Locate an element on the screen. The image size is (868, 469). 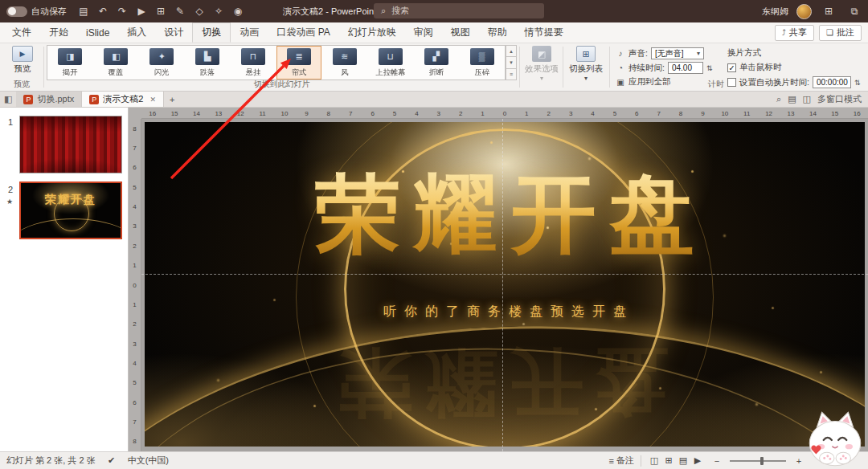
transition-label: 风 is located at coordinates (344, 72).